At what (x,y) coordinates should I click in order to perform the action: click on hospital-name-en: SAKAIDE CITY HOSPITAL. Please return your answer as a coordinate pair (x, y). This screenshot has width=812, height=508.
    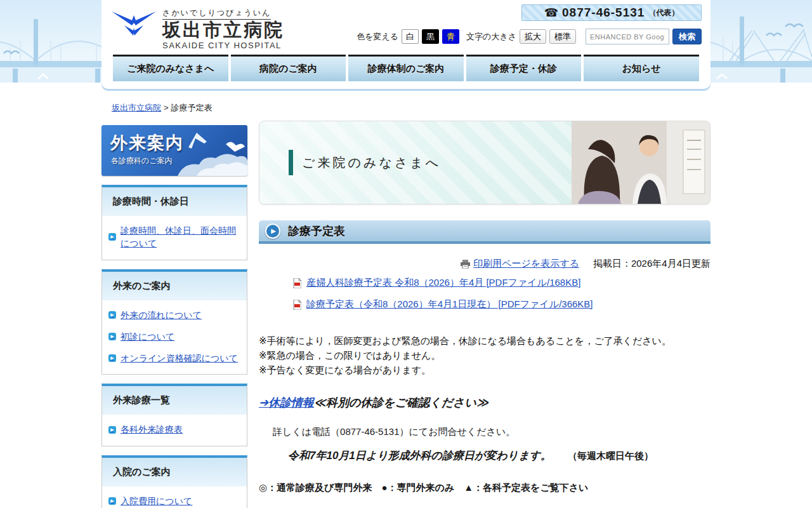
    Looking at the image, I should click on (223, 46).